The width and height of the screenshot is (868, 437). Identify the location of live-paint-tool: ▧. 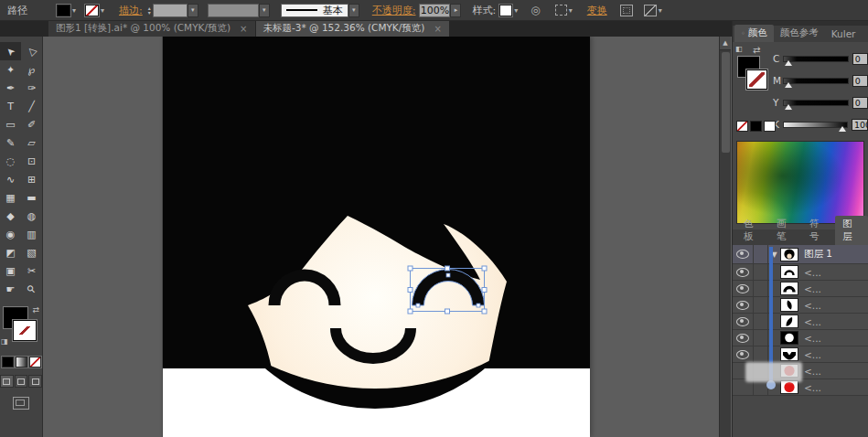
(31, 252).